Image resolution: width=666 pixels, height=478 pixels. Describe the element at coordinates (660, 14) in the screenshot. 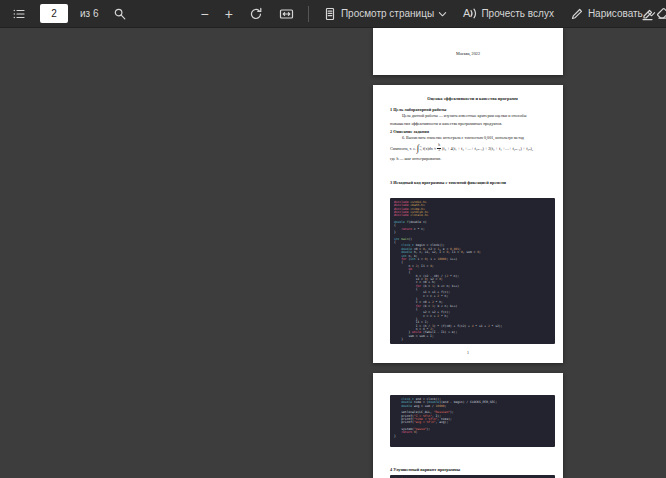

I see `erase-button` at that location.